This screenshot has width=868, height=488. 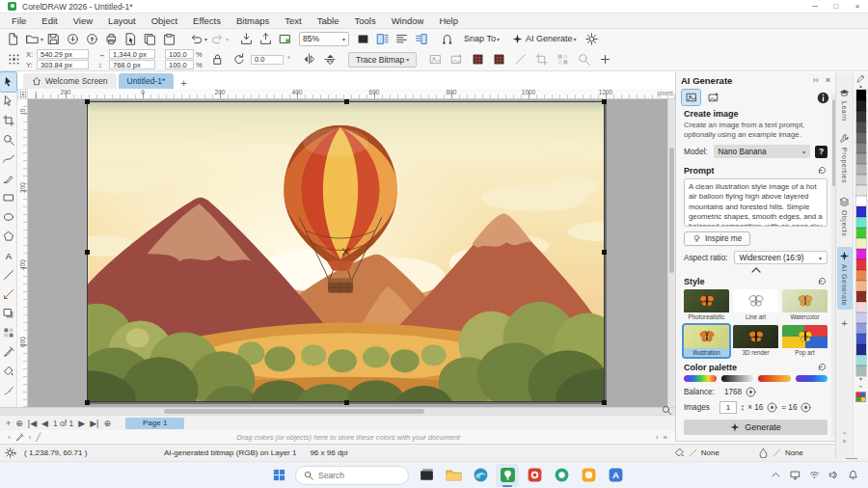 What do you see at coordinates (179, 54) in the screenshot?
I see `scale-x-field: 100.0` at bounding box center [179, 54].